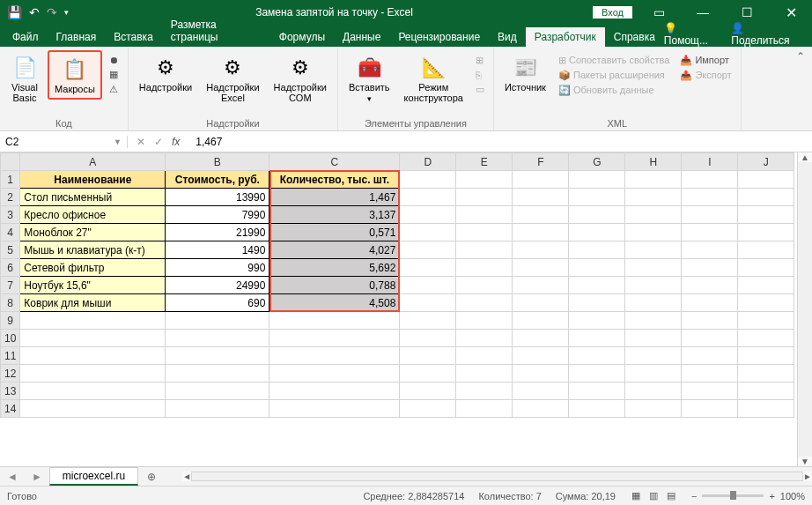  Describe the element at coordinates (93, 197) in the screenshot. I see `cell: Стол письменный` at that location.